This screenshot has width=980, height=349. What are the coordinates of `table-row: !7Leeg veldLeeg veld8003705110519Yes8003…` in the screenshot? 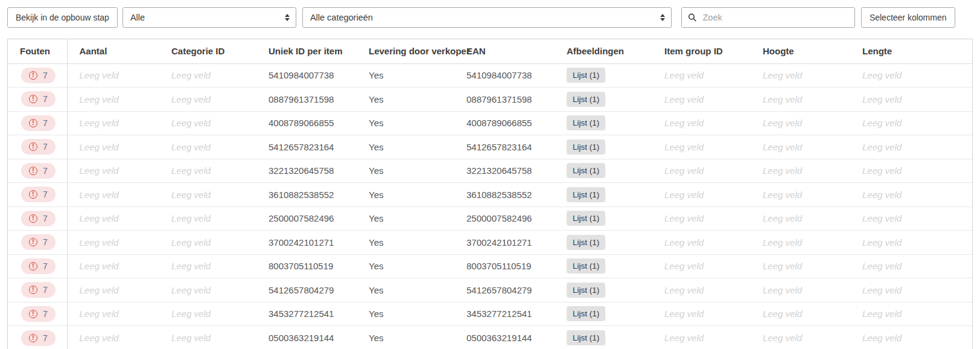 It's located at (490, 266).